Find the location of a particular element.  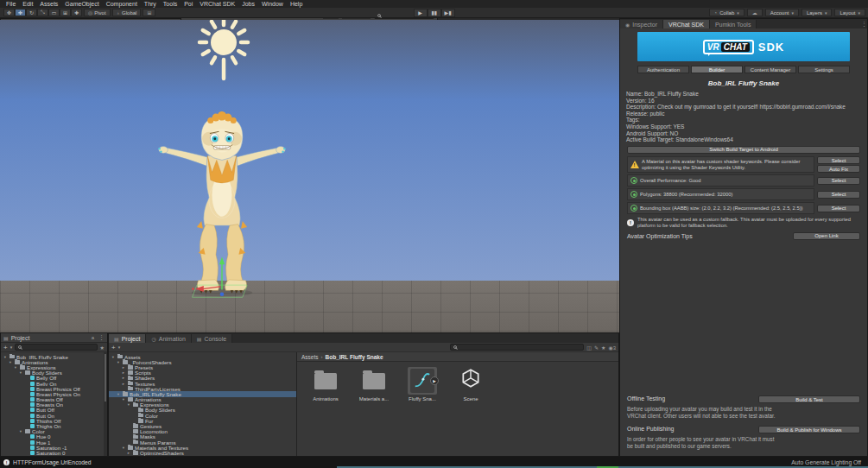

switch-build-target-button: Switch Build Target to Android is located at coordinates (744, 150).